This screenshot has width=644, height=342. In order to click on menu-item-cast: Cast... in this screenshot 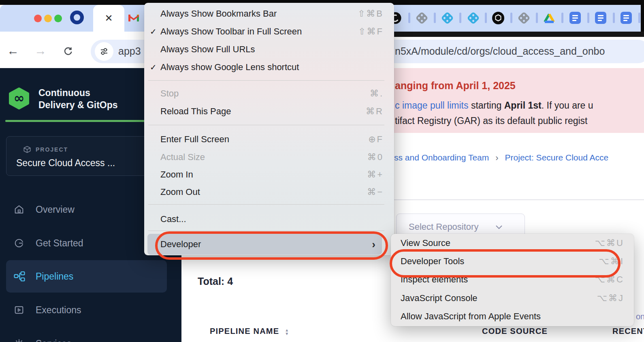, I will do `click(269, 219)`.